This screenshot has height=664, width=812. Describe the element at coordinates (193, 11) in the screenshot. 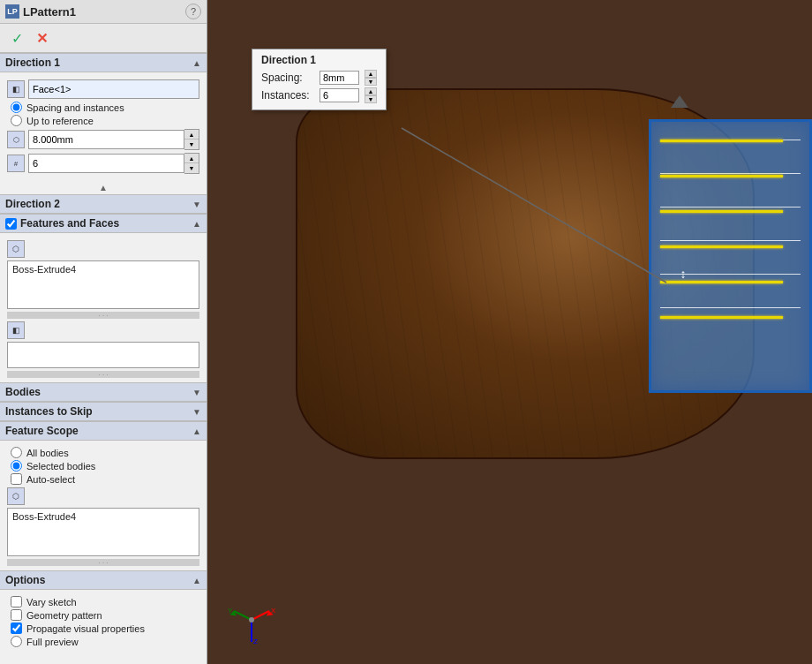

I see `help-button: ?` at that location.